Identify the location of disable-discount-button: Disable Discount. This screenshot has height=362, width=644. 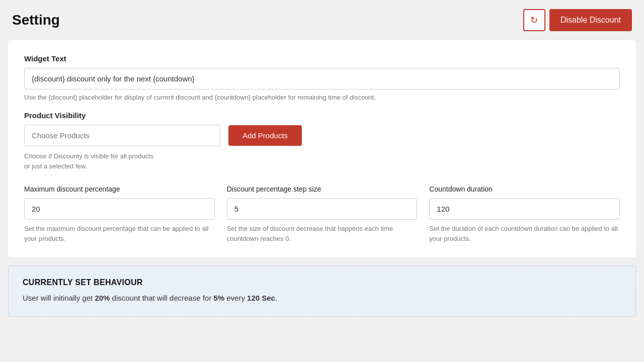
(591, 20).